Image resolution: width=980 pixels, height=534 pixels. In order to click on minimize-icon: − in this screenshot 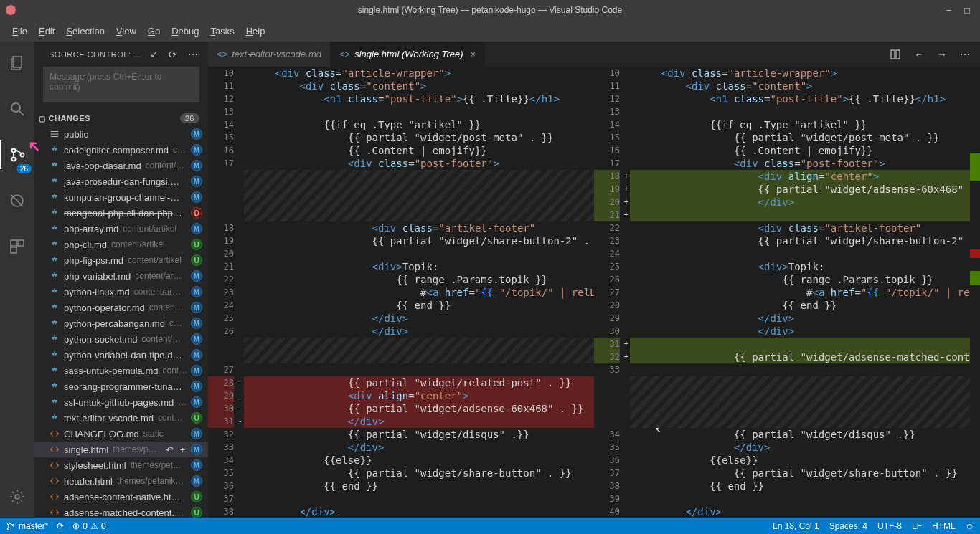, I will do `click(949, 10)`.